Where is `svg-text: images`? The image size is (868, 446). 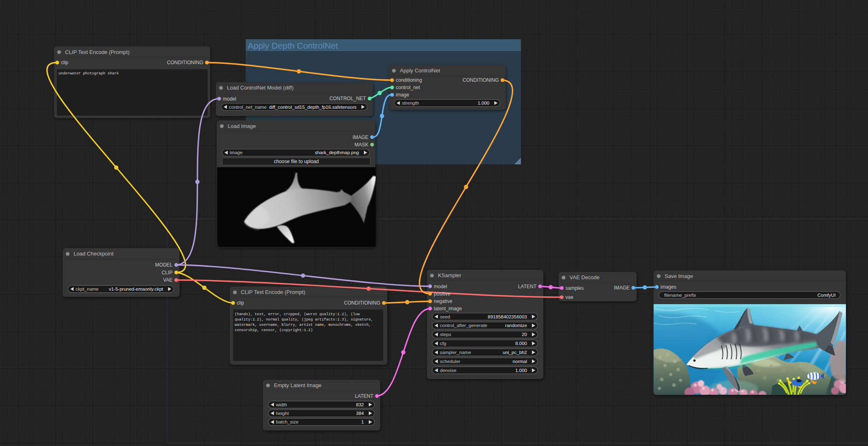 svg-text: images is located at coordinates (669, 287).